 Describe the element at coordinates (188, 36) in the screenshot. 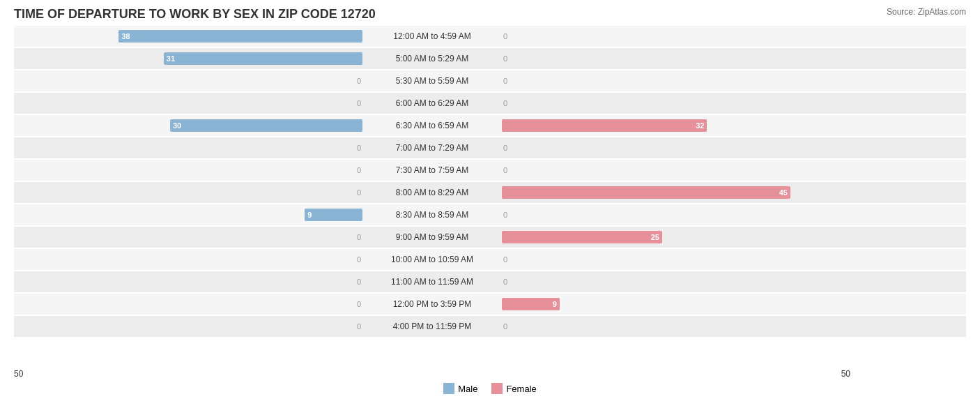

I see `male-bar-container: 38` at that location.